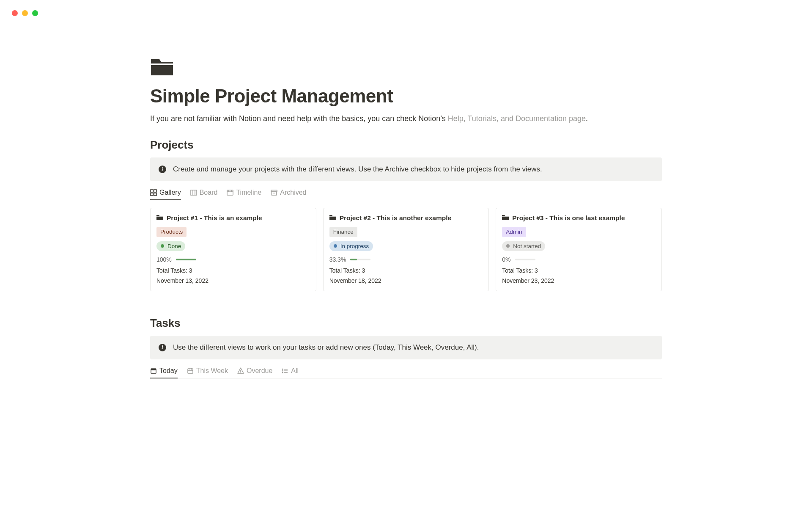 The image size is (812, 508). Describe the element at coordinates (194, 193) in the screenshot. I see `board-icon` at that location.